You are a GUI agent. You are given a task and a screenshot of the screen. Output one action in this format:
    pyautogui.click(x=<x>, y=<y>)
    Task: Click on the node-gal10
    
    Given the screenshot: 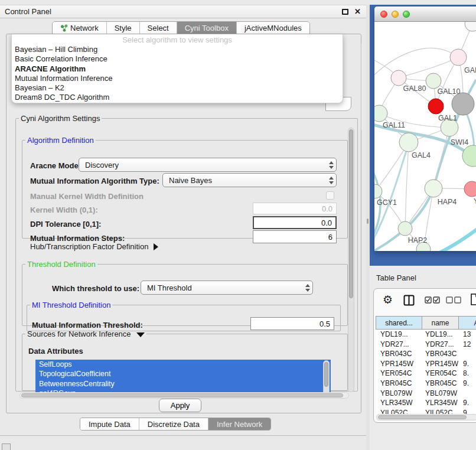 What is the action you would take?
    pyautogui.click(x=433, y=81)
    